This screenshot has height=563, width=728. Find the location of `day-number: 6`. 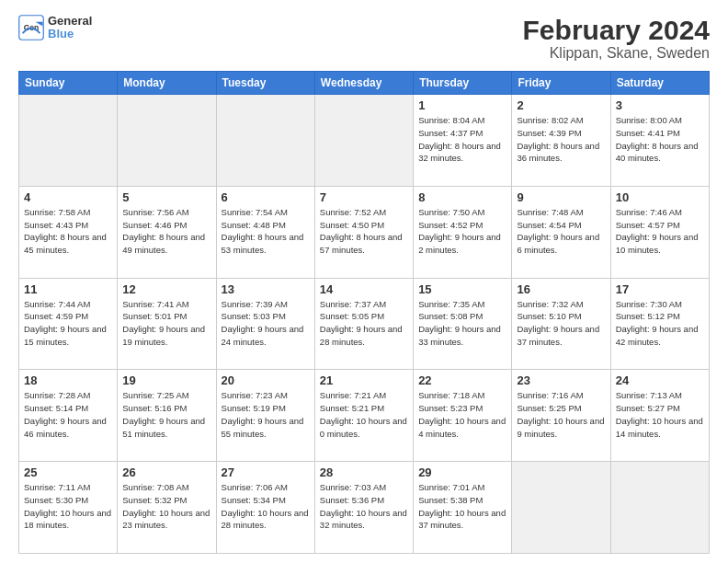

day-number: 6 is located at coordinates (266, 197).